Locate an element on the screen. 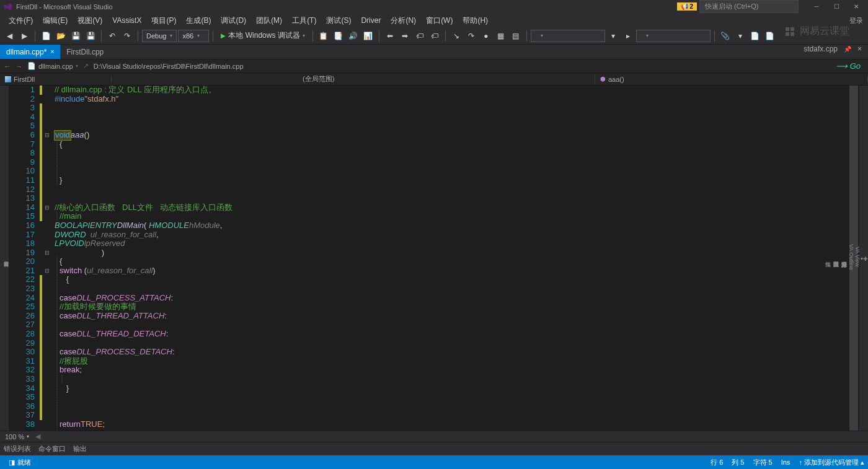  toolbar-btn-15: 📄 is located at coordinates (755, 36).